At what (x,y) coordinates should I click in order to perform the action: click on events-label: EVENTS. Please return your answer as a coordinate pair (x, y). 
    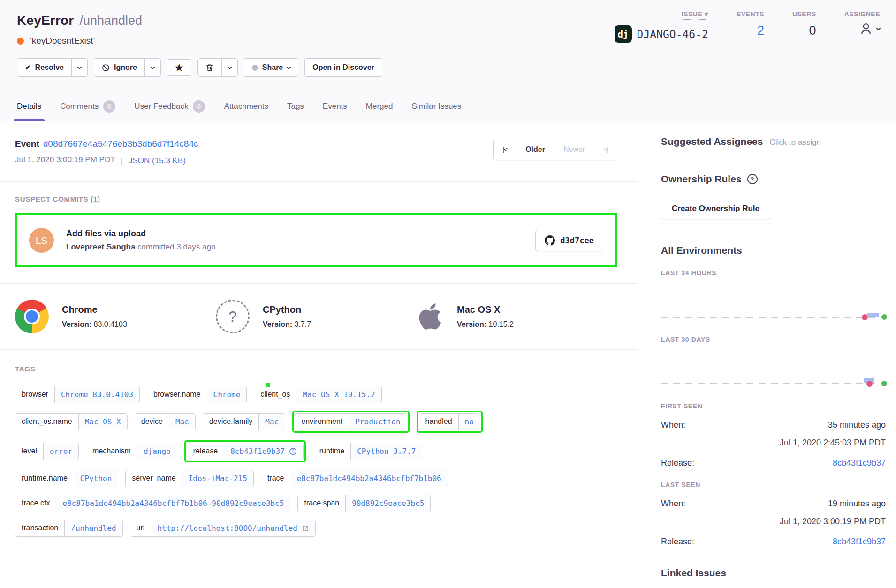
    Looking at the image, I should click on (751, 14).